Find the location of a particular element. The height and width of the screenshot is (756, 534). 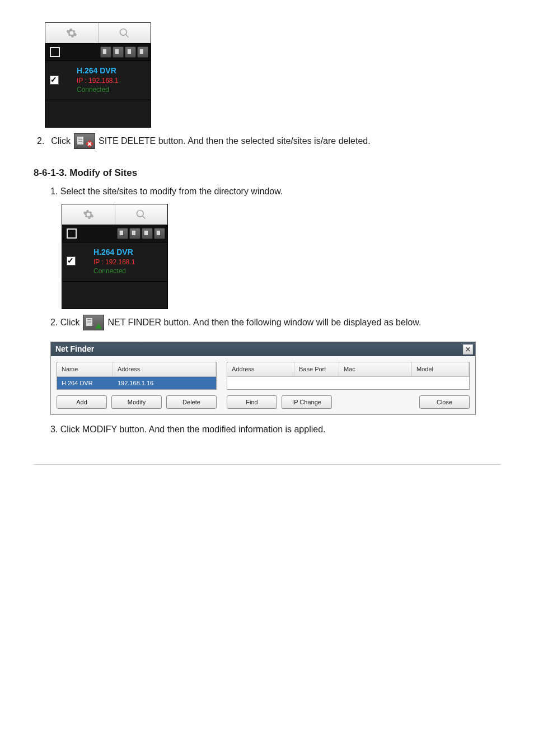

step-text: 1. Select the site/sites to modify from … is located at coordinates (275, 192).